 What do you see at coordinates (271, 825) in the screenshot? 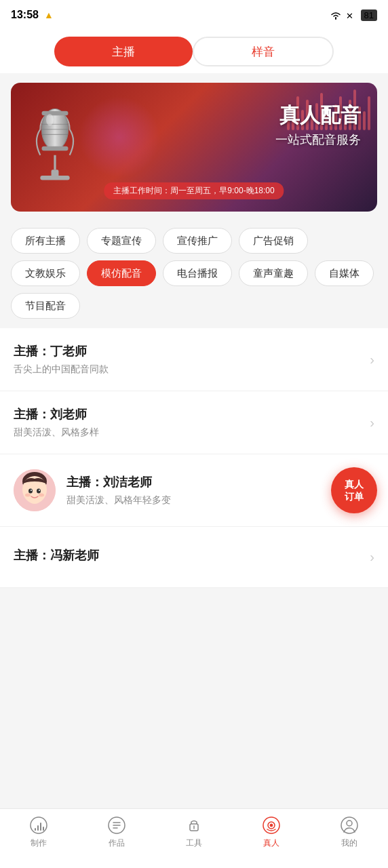
I see `real-icon` at bounding box center [271, 825].